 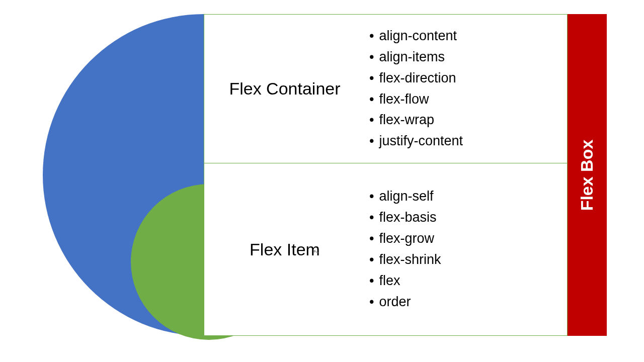 I want to click on flex-container-props: align-content align-items flex-direction…, so click(x=466, y=88).